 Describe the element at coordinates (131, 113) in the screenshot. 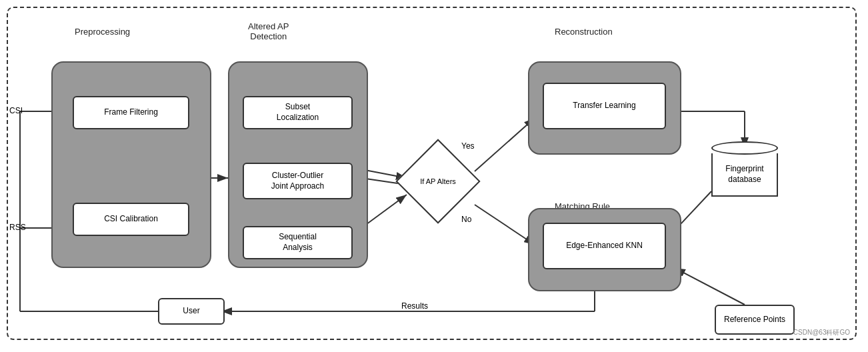

I see `frame-filtering-box: Frame Filtering` at that location.